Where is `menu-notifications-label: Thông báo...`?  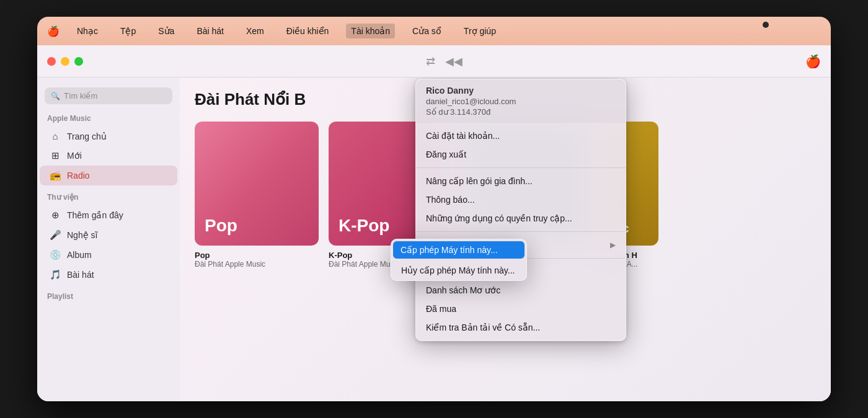
menu-notifications-label: Thông báo... is located at coordinates (450, 200).